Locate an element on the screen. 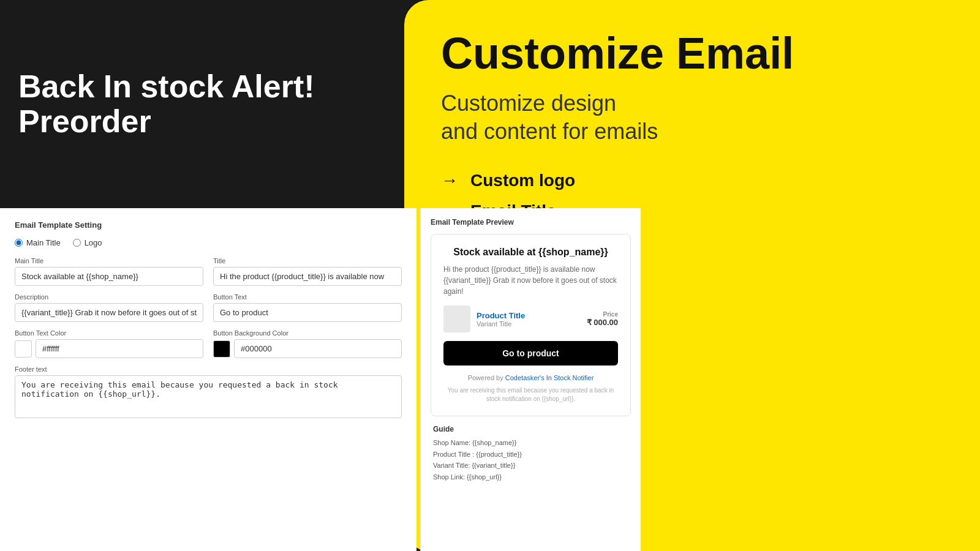 This screenshot has height=551, width=980. hero-title: Back In stock Alert! Preorder is located at coordinates (202, 104).